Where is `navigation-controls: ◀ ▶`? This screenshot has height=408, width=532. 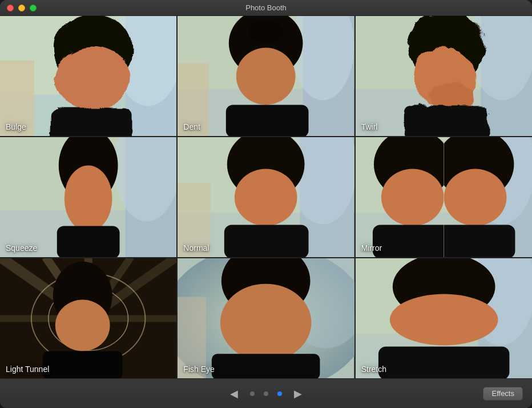
navigation-controls: ◀ ▶ is located at coordinates (266, 394).